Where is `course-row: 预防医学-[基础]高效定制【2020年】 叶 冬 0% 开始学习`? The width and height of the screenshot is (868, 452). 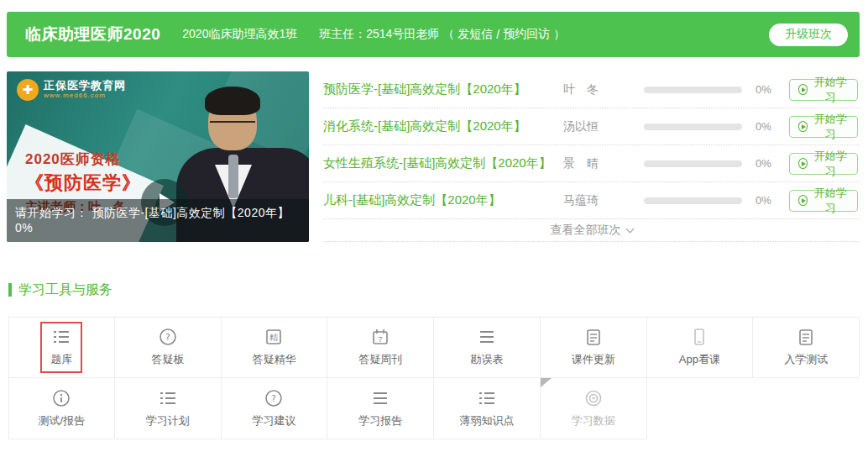 course-row: 预防医学-[基础]高效定制【2020年】 叶 冬 0% 开始学习 is located at coordinates (591, 90).